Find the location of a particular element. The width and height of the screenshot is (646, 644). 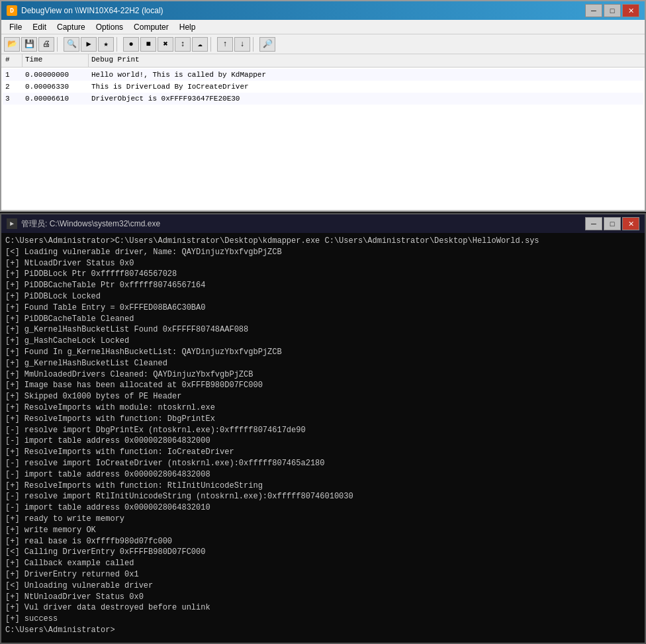

toolbar-filter: ☁ is located at coordinates (200, 44).